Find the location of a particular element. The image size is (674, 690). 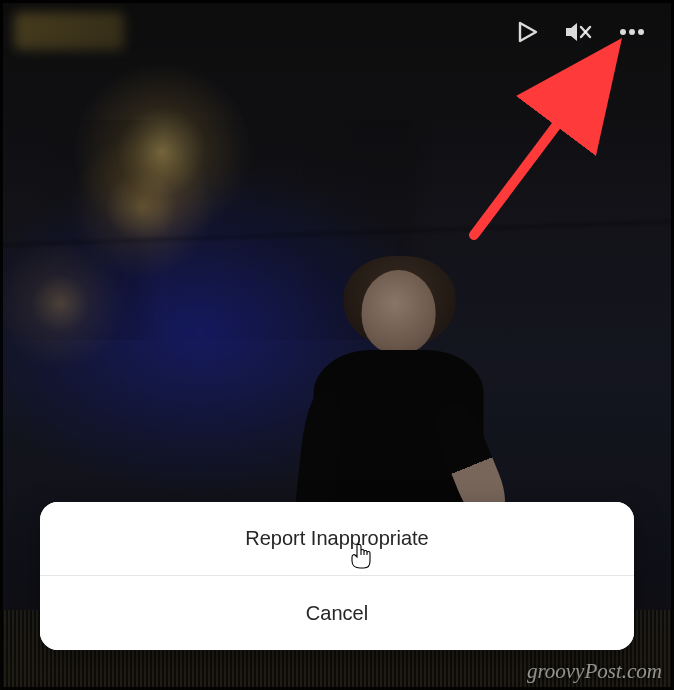

play-button is located at coordinates (526, 32).